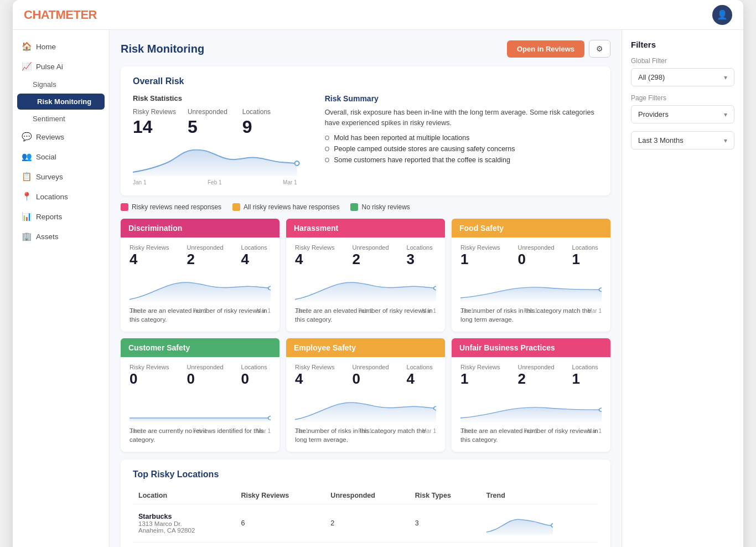 Image resolution: width=756 pixels, height=547 pixels. What do you see at coordinates (365, 49) in the screenshot?
I see `page-header: Risk Monitoring Open in Reviews ⚙` at bounding box center [365, 49].